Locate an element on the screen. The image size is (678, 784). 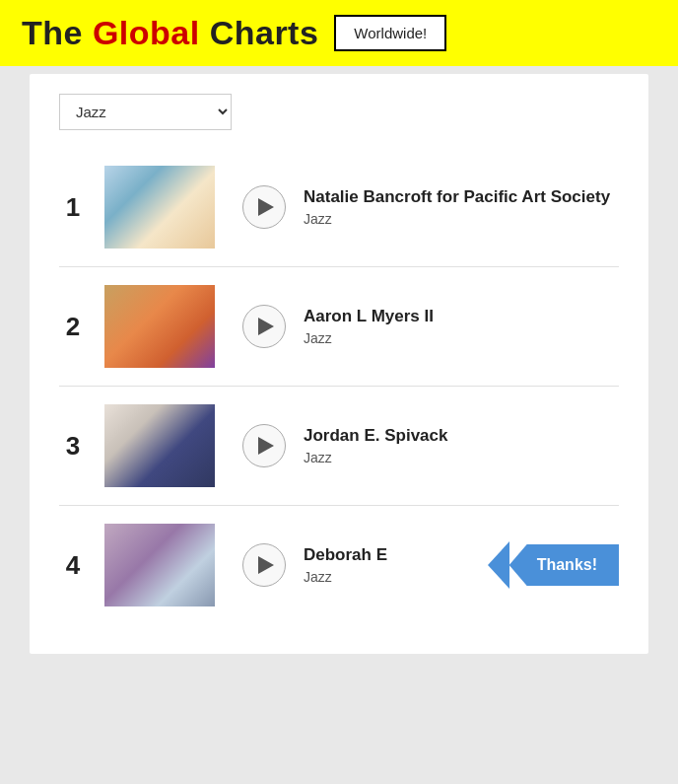
artist-name-1: Natalie Bancroft for Pacific Art Society is located at coordinates (461, 197).